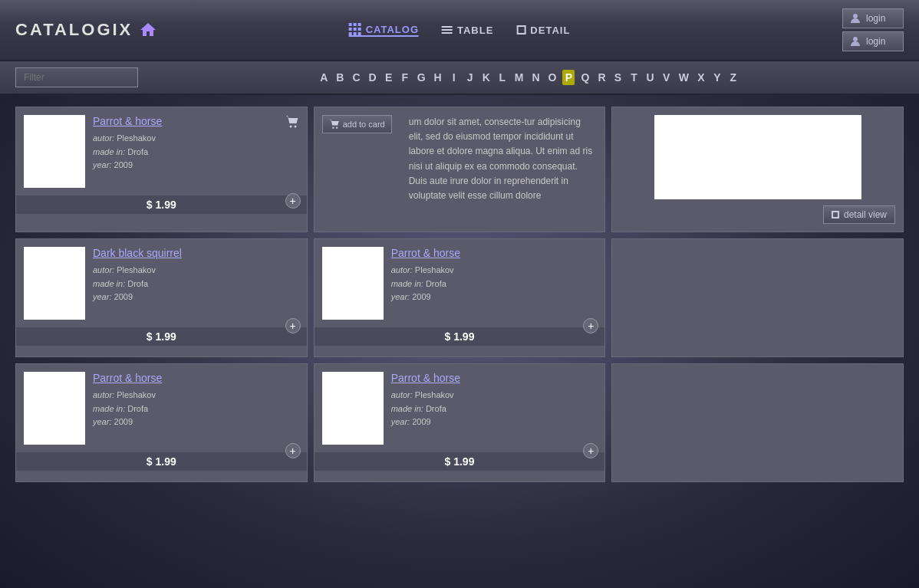  I want to click on product-card-5-inner: Parrot & horse autor: Pleshakov made in:…, so click(460, 284).